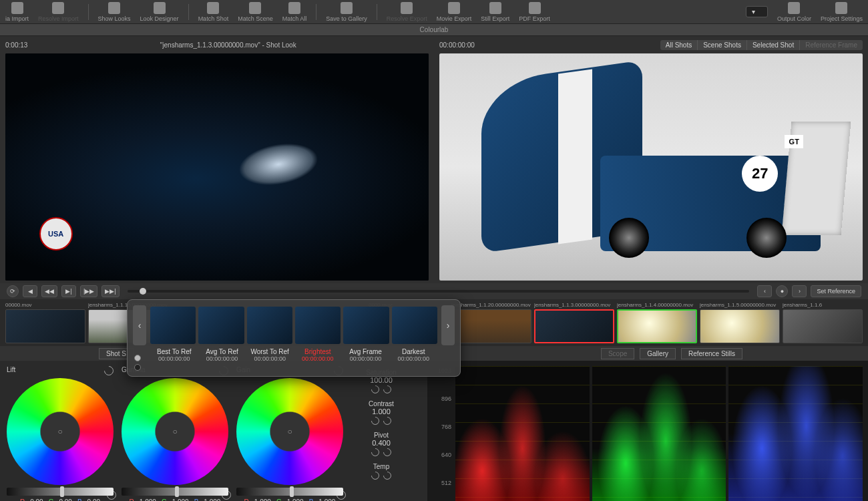  What do you see at coordinates (290, 434) in the screenshot?
I see `gain-wheel-group: Gain R1.000 G1.000 B1.000` at bounding box center [290, 434].